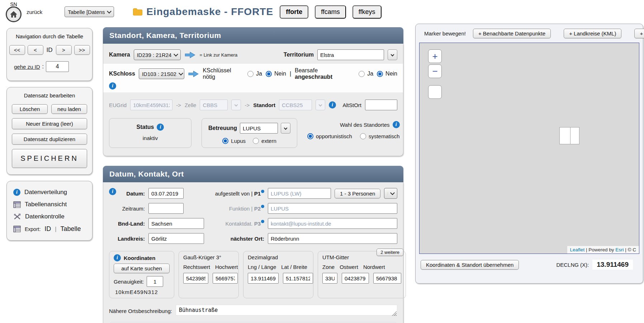 This screenshot has height=323, width=644. I want to click on p1-select-value: LUPUS (LW, so click(388, 193).